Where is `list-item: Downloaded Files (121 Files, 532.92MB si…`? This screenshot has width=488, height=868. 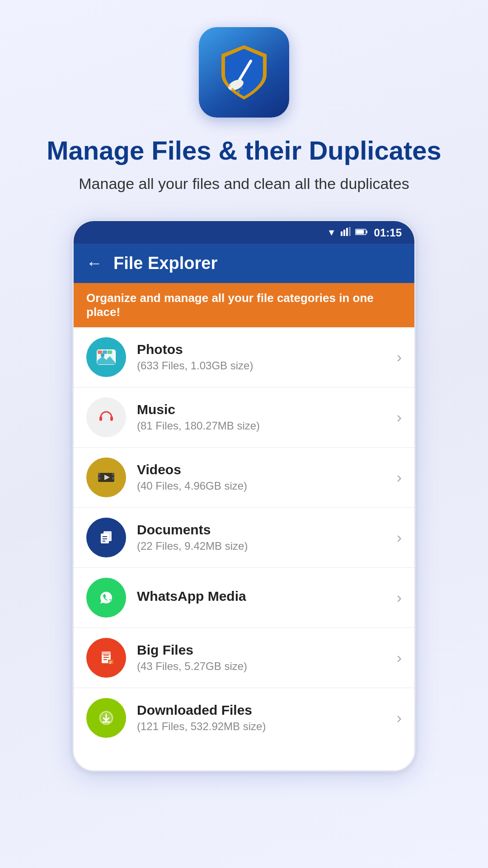 list-item: Downloaded Files (121 Files, 532.92MB si… is located at coordinates (244, 718).